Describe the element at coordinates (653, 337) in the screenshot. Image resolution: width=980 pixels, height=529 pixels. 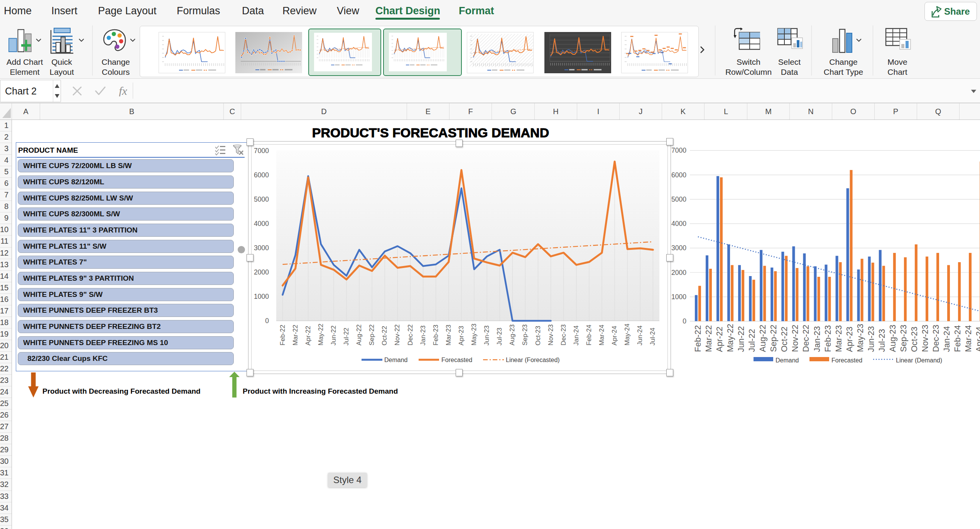
I see `svg-text: Jul-24` at that location.